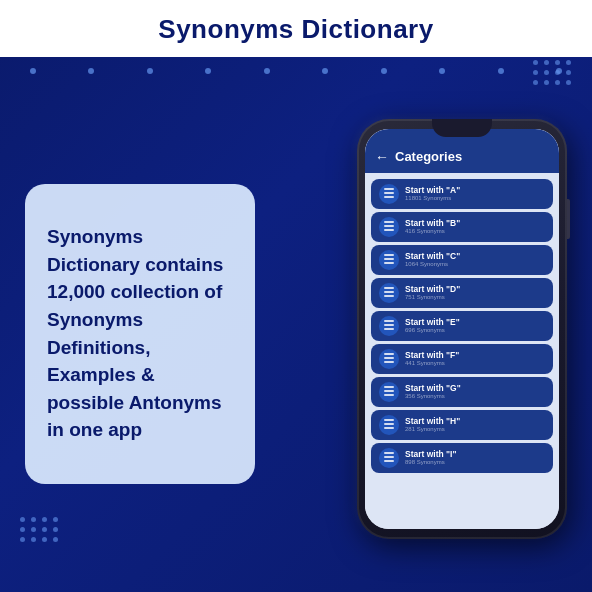  Describe the element at coordinates (475, 462) in the screenshot. I see `category-count: 898 Synonyms` at that location.